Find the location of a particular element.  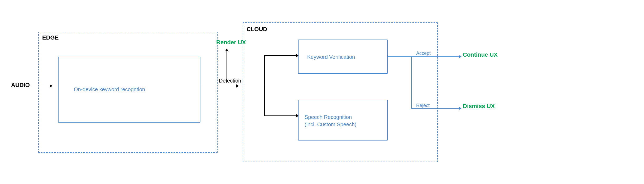

keyword-verification-label: Keyword Verification is located at coordinates (331, 57).